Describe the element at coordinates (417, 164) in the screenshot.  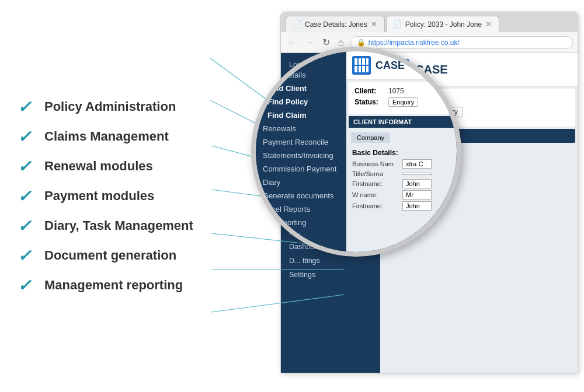
I see `magnifier-business-value: xtra C` at that location.